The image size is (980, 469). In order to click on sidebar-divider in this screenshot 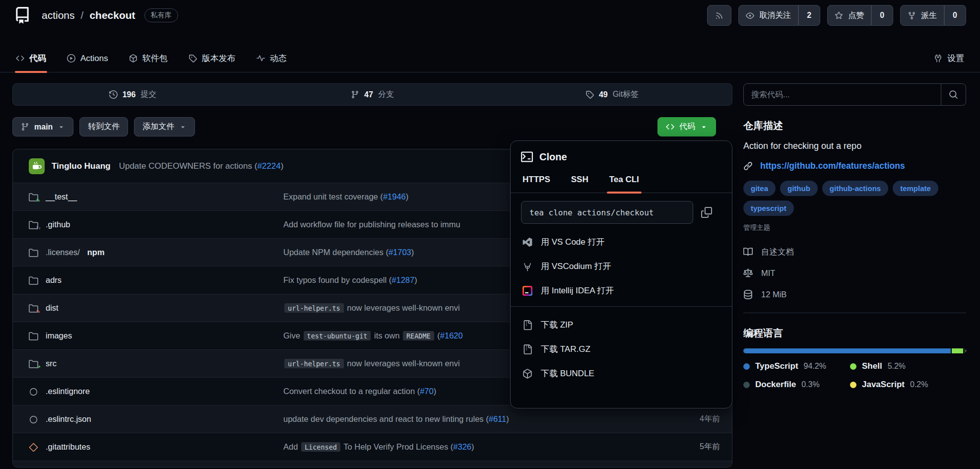, I will do `click(854, 313)`.